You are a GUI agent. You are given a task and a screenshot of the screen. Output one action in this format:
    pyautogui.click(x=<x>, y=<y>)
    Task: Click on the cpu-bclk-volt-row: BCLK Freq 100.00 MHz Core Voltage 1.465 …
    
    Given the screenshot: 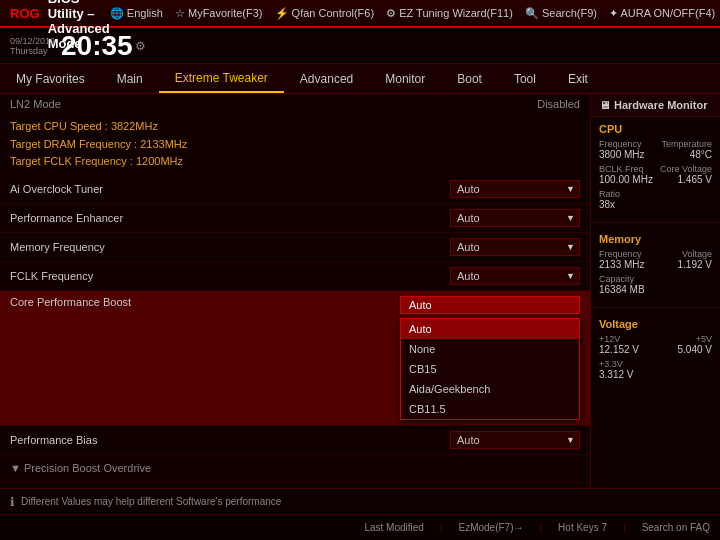 What is the action you would take?
    pyautogui.click(x=656, y=176)
    